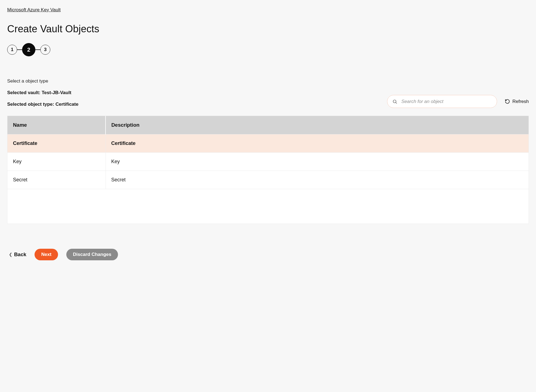 This screenshot has height=392, width=536. What do you see at coordinates (317, 180) in the screenshot?
I see `cell-description: Secret` at bounding box center [317, 180].